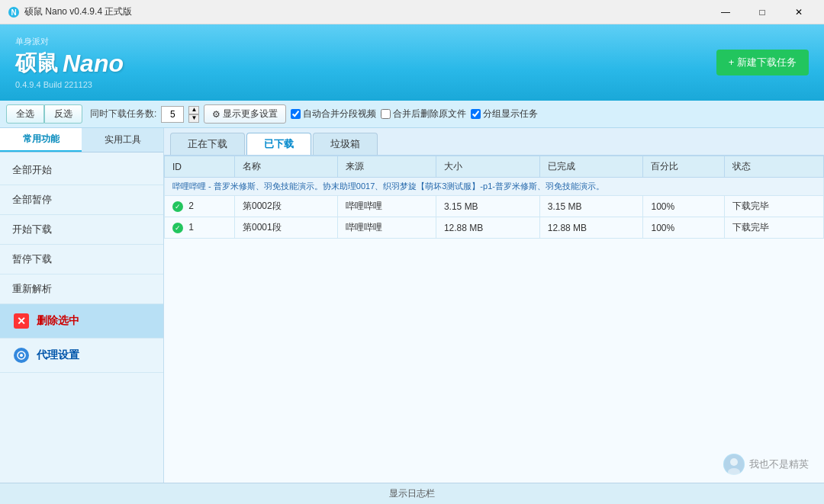 Image resolution: width=824 pixels, height=504 pixels. What do you see at coordinates (766, 464) in the screenshot?
I see `watermark: 我也不是精英` at bounding box center [766, 464].